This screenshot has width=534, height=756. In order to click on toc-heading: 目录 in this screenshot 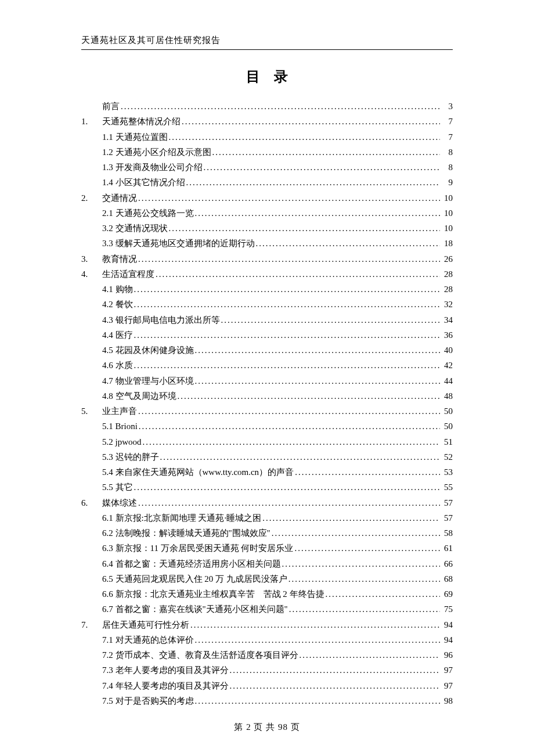, I will do `click(267, 77)`.